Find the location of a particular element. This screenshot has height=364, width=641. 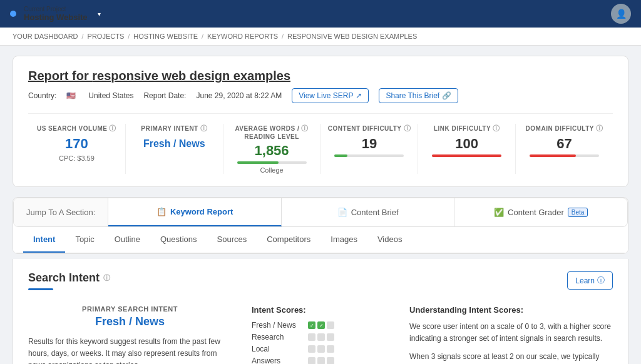

primary-intent-label: PRIMARY SEARCH INTENT is located at coordinates (130, 309).